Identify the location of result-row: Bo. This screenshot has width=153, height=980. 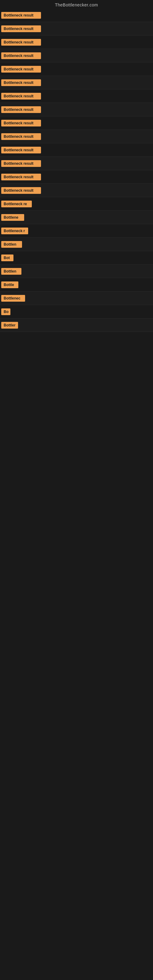
(76, 312).